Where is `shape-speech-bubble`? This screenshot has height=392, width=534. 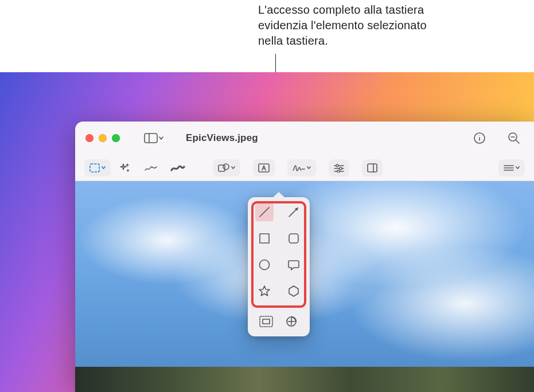 shape-speech-bubble is located at coordinates (294, 265).